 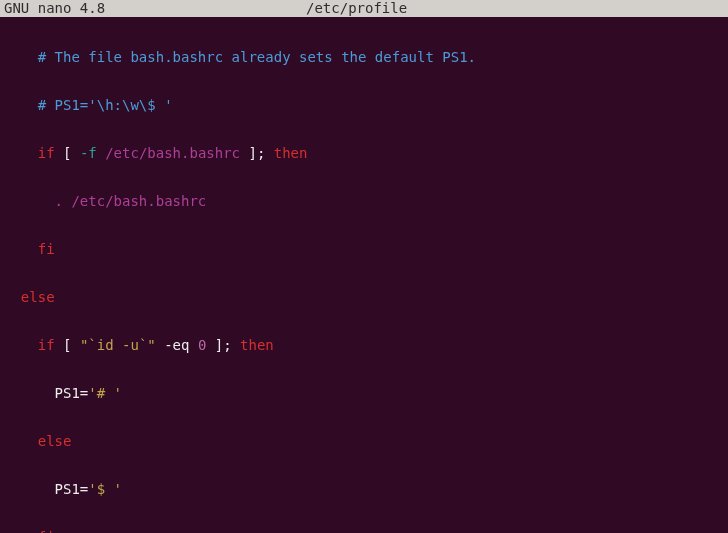 What do you see at coordinates (257, 57) in the screenshot?
I see `code-comment: # The file bash.bashrc already sets the …` at bounding box center [257, 57].